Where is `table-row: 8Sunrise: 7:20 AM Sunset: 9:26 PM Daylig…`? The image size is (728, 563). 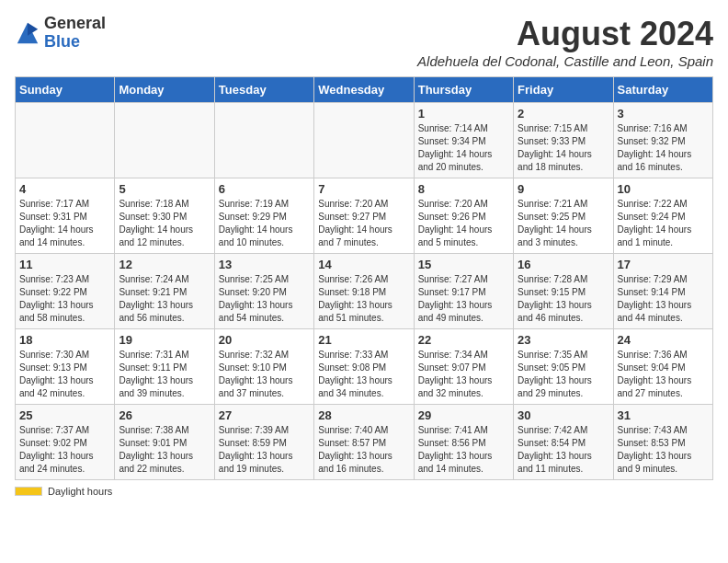
table-row: 8Sunrise: 7:20 AM Sunset: 9:26 PM Daylig… is located at coordinates (463, 216).